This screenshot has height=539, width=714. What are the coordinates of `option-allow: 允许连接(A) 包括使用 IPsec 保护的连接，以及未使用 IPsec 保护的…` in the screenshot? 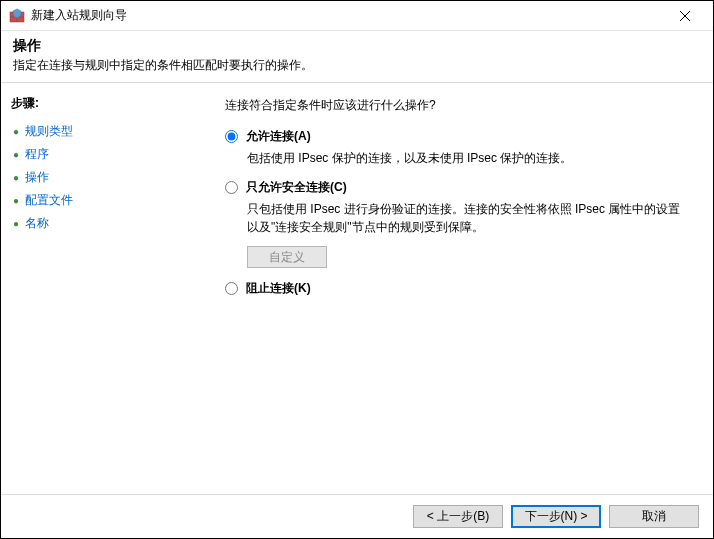 It's located at (457, 148).